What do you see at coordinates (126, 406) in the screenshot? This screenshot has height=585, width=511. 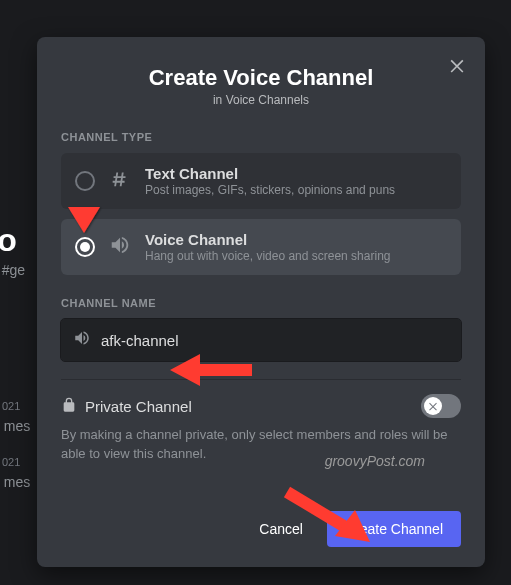 I see `private-channel-label: Private Channel` at bounding box center [126, 406].